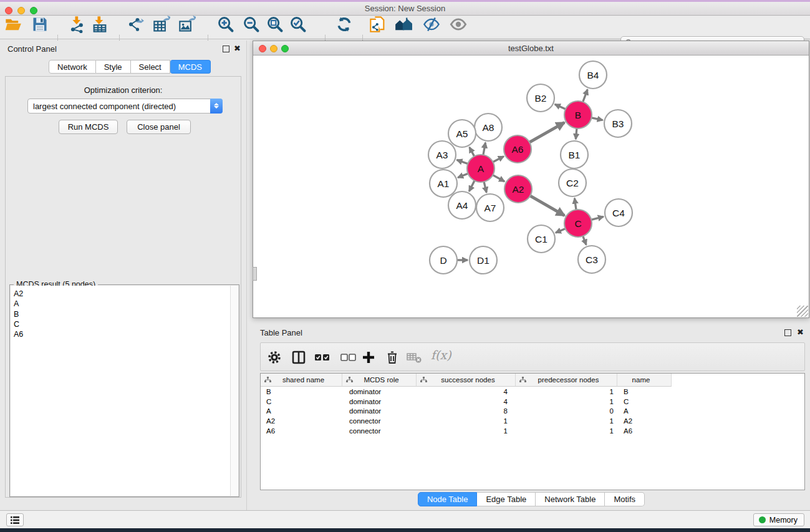  I want to click on open-file-icon, so click(13, 24).